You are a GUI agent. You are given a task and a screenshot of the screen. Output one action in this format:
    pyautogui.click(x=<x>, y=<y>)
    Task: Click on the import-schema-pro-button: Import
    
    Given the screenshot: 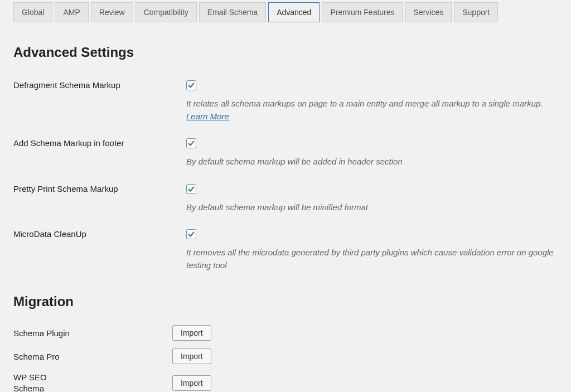 What is the action you would take?
    pyautogui.click(x=192, y=356)
    